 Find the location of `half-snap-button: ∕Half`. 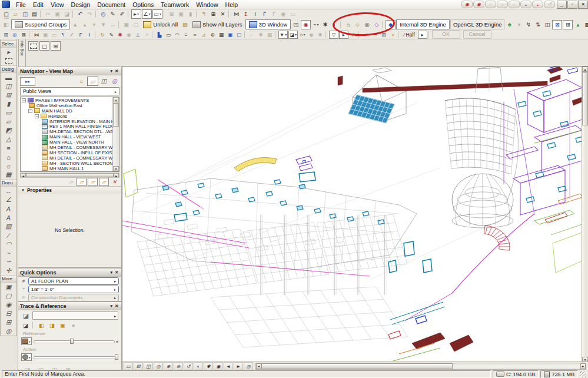

half-snap-button: ∕Half is located at coordinates (410, 35).